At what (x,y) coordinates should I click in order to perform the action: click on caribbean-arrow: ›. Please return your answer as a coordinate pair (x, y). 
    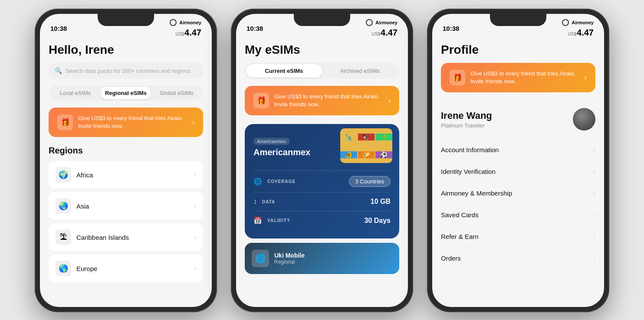
    Looking at the image, I should click on (195, 237).